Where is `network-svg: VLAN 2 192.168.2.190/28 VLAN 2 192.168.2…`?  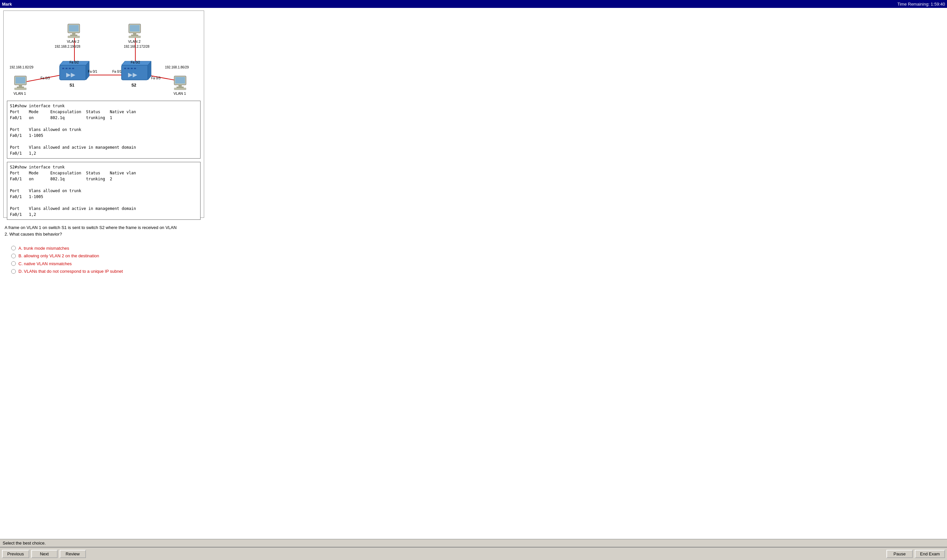
network-svg: VLAN 2 192.168.2.190/28 VLAN 2 192.168.2… is located at coordinates (104, 55).